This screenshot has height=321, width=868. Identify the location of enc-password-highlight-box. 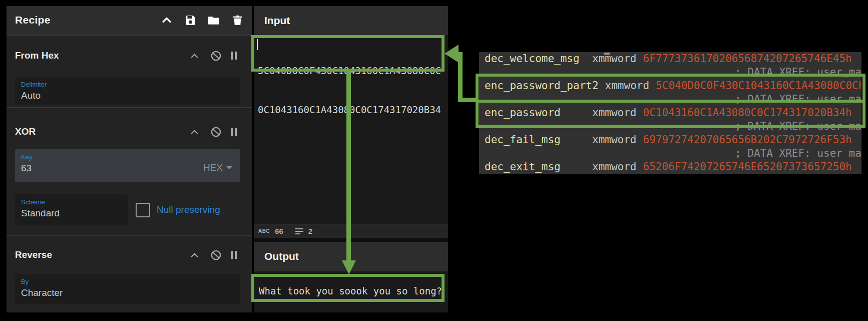
(671, 114).